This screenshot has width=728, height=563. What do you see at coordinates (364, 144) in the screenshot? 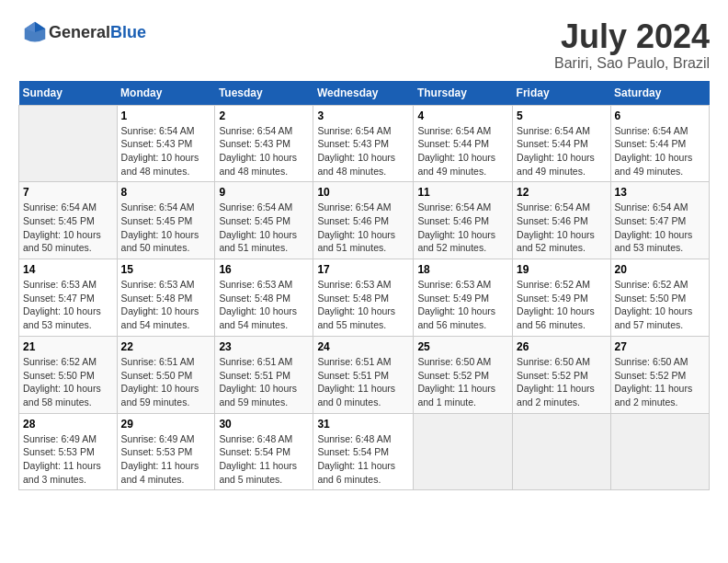
I see `calendar-cell: 3Sunrise: 6:54 AM Sunset: 5:43 PM Daylig…` at bounding box center [364, 144].